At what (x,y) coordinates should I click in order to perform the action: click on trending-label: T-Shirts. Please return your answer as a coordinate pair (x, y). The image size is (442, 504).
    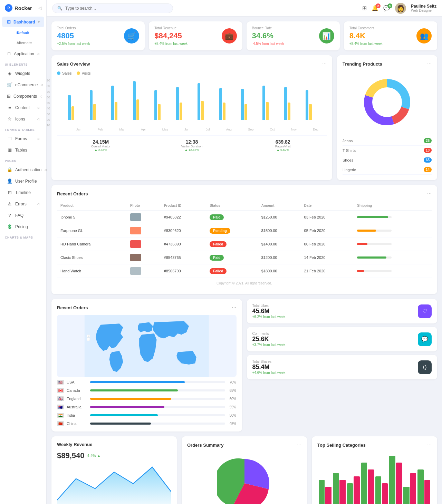
    Looking at the image, I should click on (349, 151).